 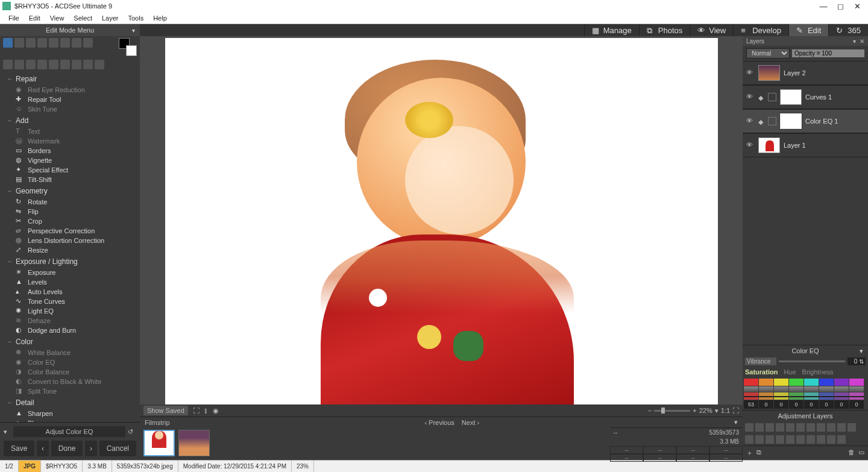 What do you see at coordinates (74, 391) in the screenshot?
I see `item-split-tone: ◨Split Tone` at bounding box center [74, 391].